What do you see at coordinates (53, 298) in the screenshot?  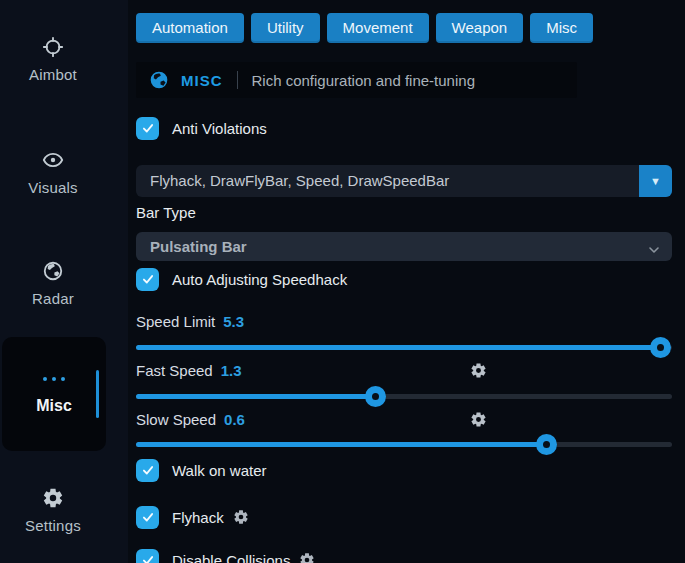 I see `sidebar-item-label: Radar` at bounding box center [53, 298].